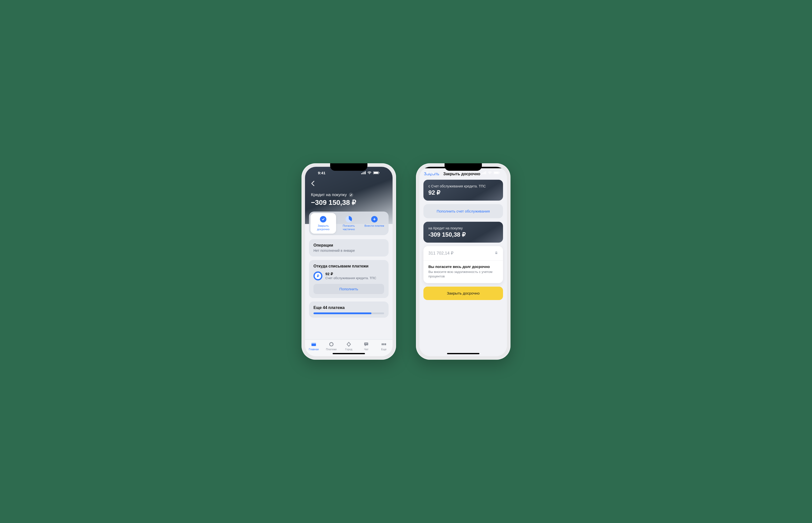 The image size is (812, 523). I want to click on source-account-name: Счет обслуживания кредита. ТПС, so click(351, 278).